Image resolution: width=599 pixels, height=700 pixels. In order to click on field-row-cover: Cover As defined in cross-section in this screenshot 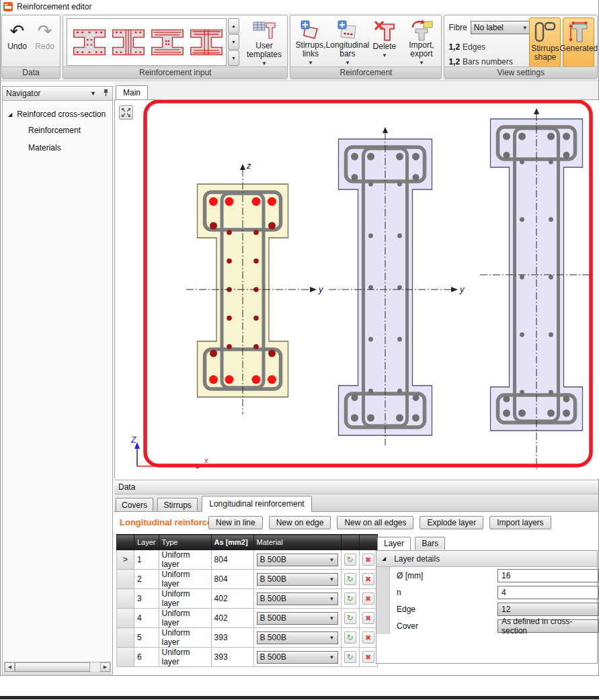, I will do `click(487, 626)`.